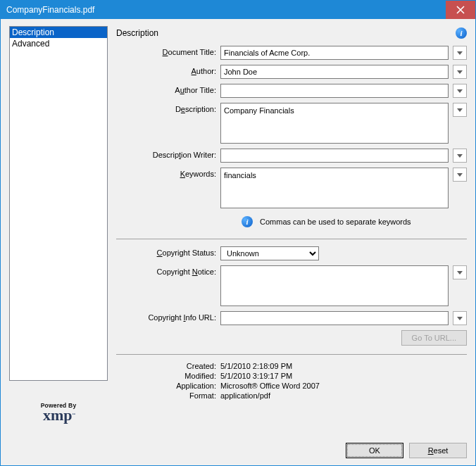 Image resolution: width=476 pixels, height=466 pixels. What do you see at coordinates (168, 396) in the screenshot?
I see `format-label: Format:` at bounding box center [168, 396].